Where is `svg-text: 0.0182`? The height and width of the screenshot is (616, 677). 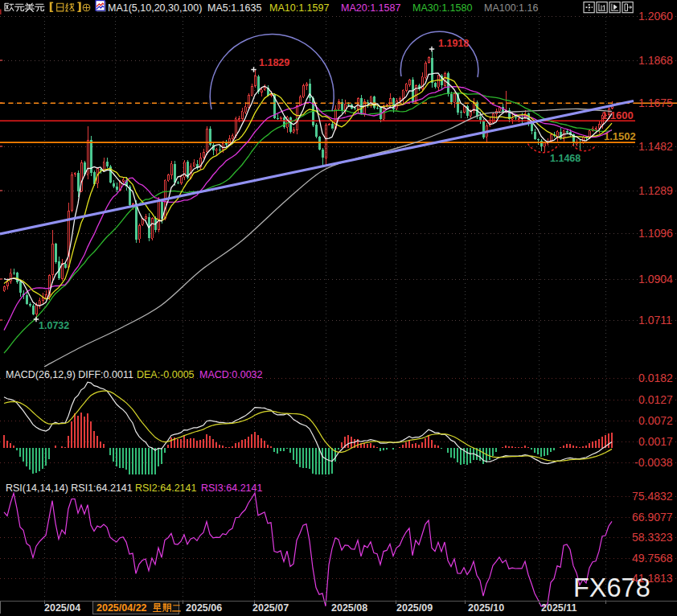
svg-text: 0.0182 is located at coordinates (656, 378).